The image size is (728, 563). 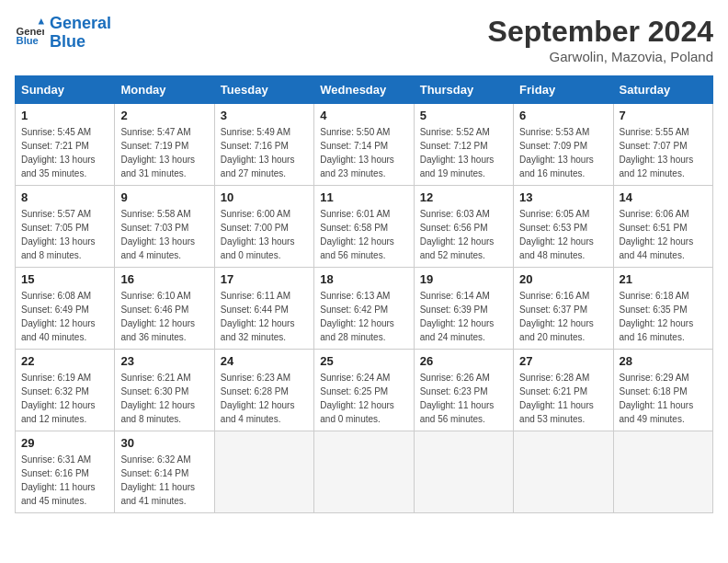 I want to click on day-number: 12, so click(x=463, y=197).